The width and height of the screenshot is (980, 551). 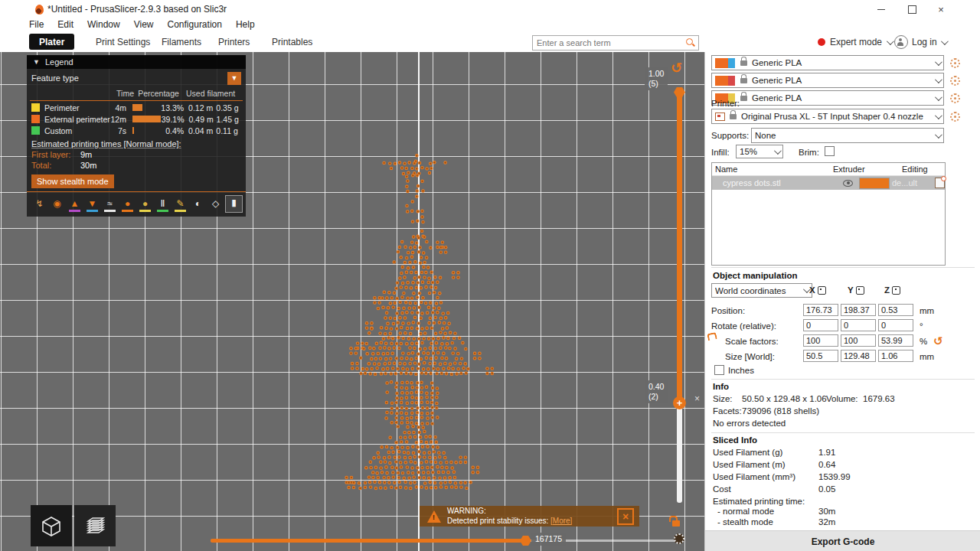 I want to click on sliced-value: 32m, so click(x=827, y=522).